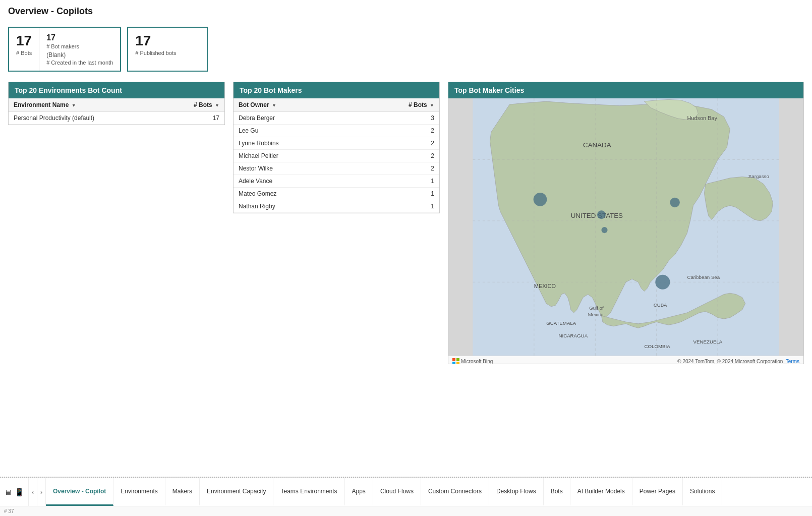 The image size is (812, 516). I want to click on tab-item-ai-builder-models: AI Builder Models, so click(601, 492).